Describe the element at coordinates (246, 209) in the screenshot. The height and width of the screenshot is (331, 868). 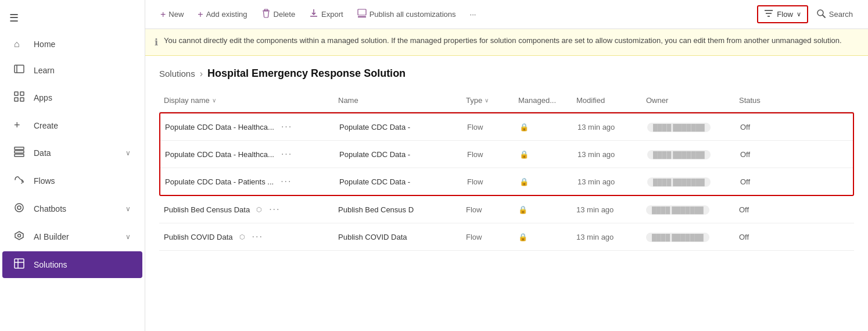
I see `cell-display-name: Publish Bed Census Data ⬡ ···` at that location.